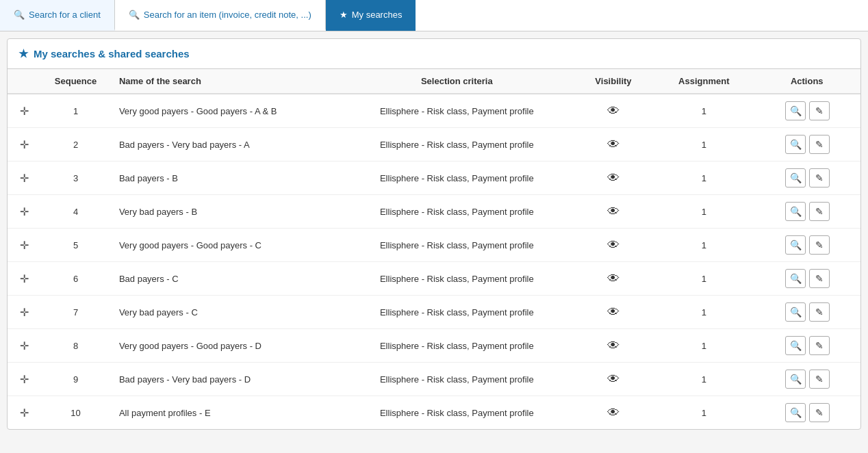  What do you see at coordinates (58, 15) in the screenshot?
I see `tab-search-client: 🔍 Search for a client` at bounding box center [58, 15].